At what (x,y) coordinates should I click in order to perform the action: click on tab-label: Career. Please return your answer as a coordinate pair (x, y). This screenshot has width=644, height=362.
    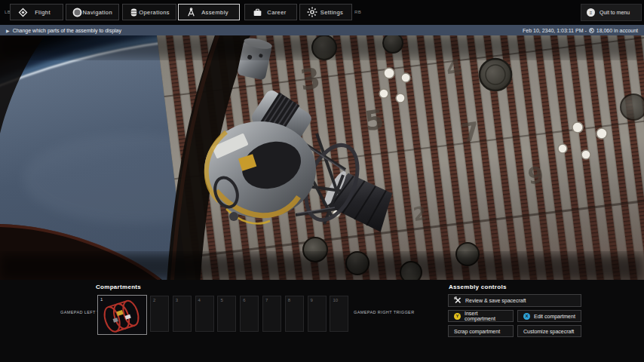
    Looking at the image, I should click on (277, 12).